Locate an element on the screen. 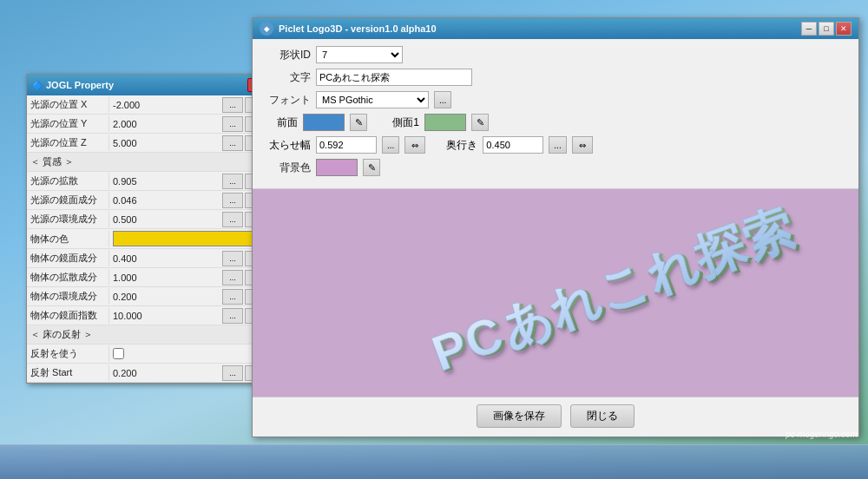  ctrl-depth-arrow-btn: ⇔ is located at coordinates (582, 145).